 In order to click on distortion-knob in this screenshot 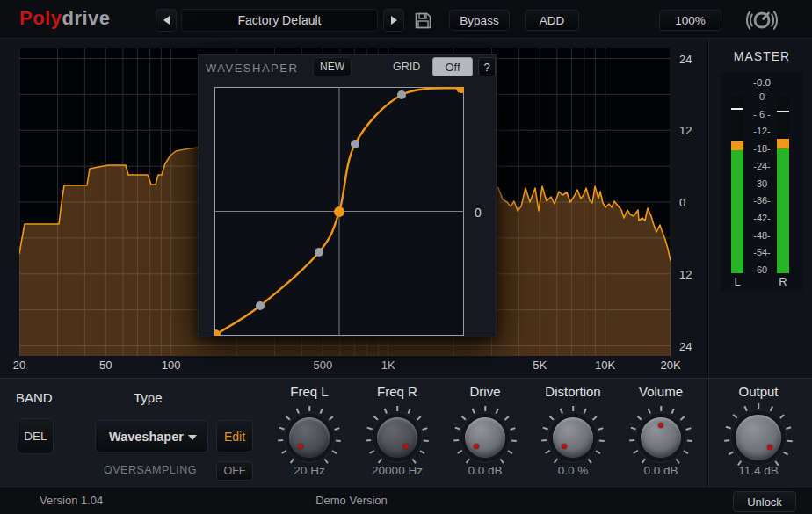, I will do `click(573, 438)`.